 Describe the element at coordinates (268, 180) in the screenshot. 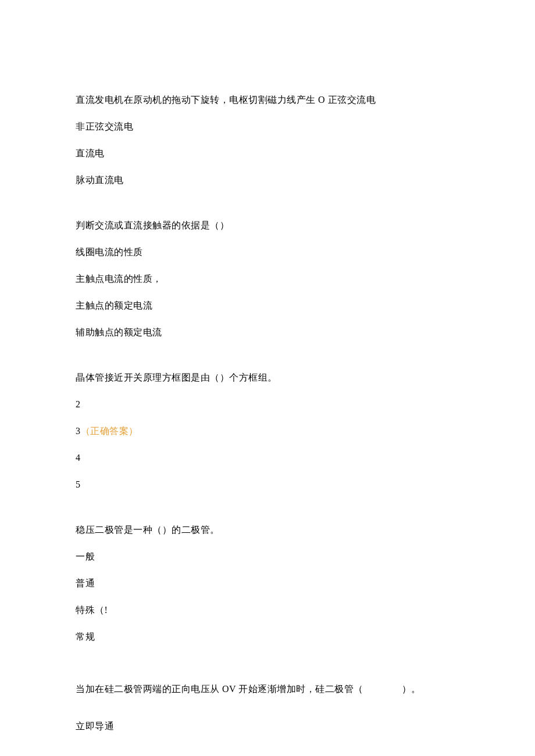

I see `answer-option: 脉动直流电` at that location.